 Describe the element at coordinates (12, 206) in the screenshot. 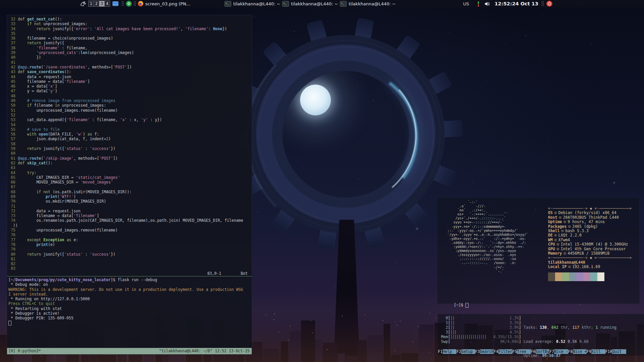

I see `line-number: 71` at that location.